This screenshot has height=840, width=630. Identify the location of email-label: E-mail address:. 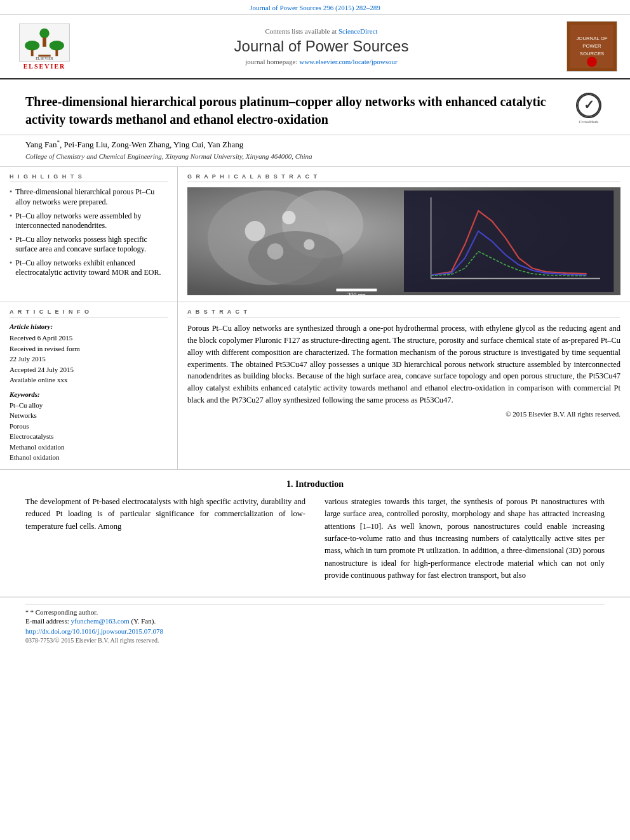
(47, 621).